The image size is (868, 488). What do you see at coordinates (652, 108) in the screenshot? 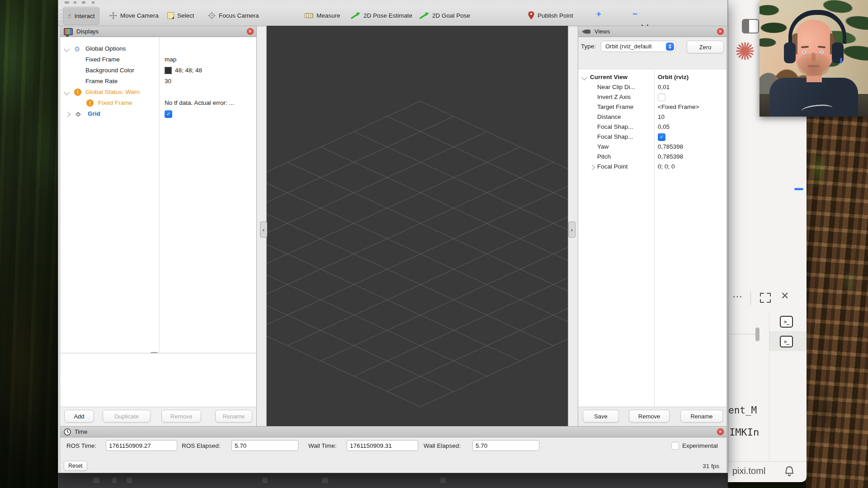
I see `tree-row-target-frame: Target Frame <Fixed Frame>` at bounding box center [652, 108].